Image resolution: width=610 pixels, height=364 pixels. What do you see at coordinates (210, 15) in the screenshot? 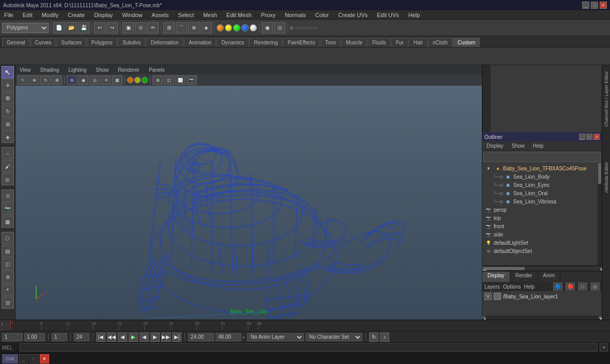
I see `menu-mesh: Mesh` at bounding box center [210, 15].